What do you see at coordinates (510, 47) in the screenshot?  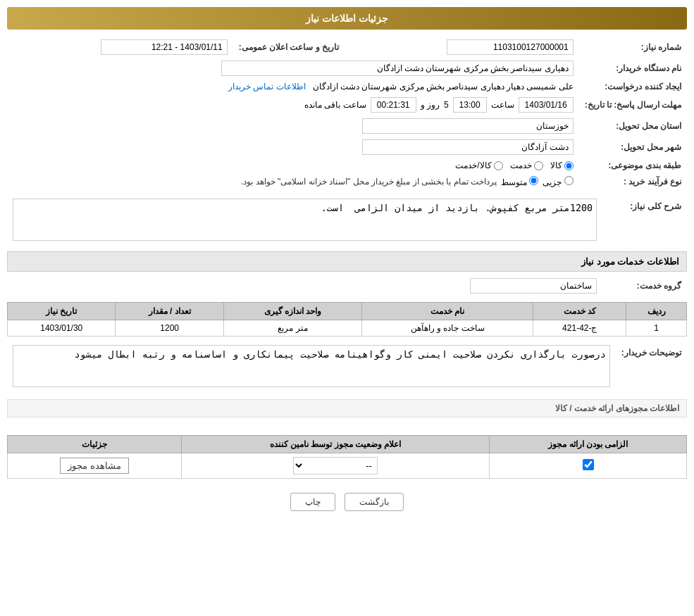 I see `shomara-input: 1103100127000001` at bounding box center [510, 47].